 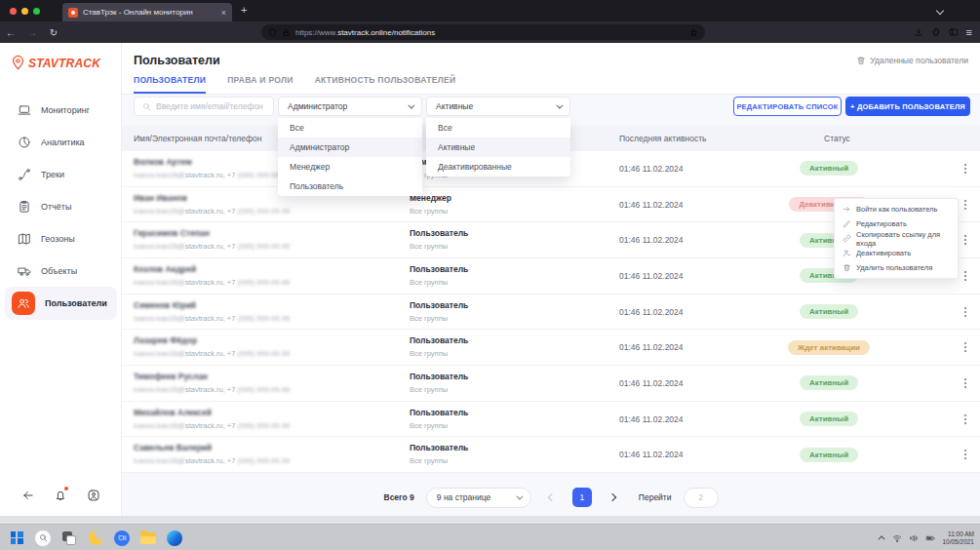 What do you see at coordinates (896, 238) in the screenshot?
I see `context-menu-item: Скопировать ссылку для входа` at bounding box center [896, 238].